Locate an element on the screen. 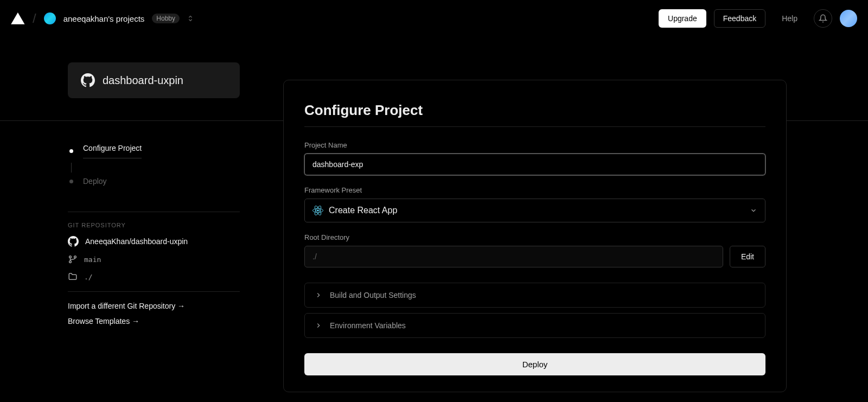  top-header: / aneeqakhan's projects Hobby Upgrade Fe… is located at coordinates (434, 18).